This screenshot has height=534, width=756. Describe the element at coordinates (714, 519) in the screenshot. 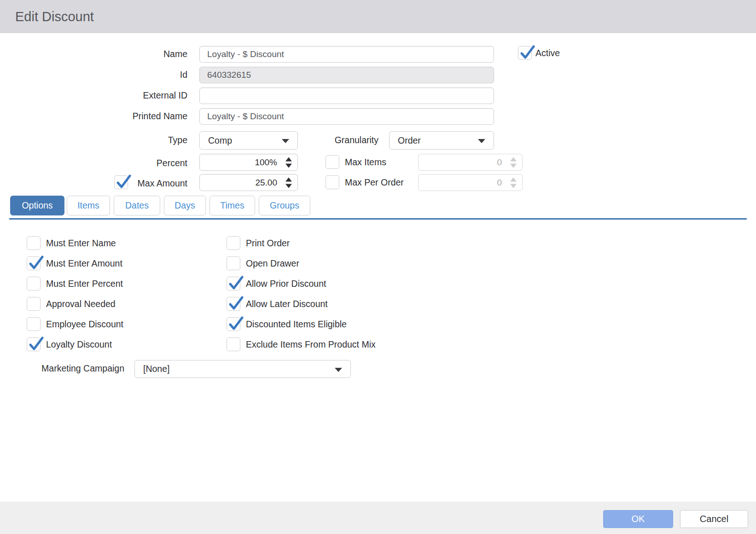

I see `cancel-button: Cancel` at that location.